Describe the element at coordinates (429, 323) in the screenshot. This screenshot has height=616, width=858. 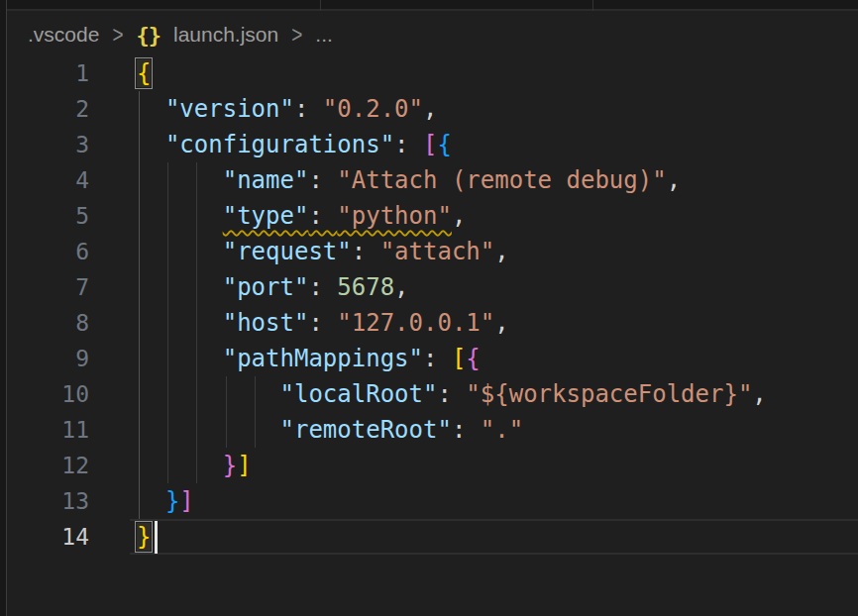
I see `code-line: 8 "host": "127.0.0.1",` at that location.